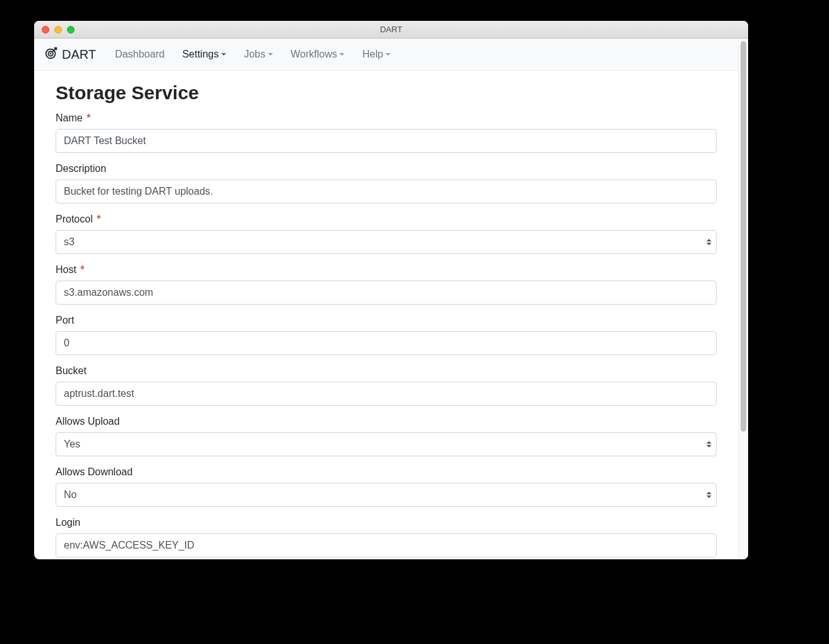  What do you see at coordinates (386, 133) in the screenshot?
I see `form-group-name: Name *` at bounding box center [386, 133].